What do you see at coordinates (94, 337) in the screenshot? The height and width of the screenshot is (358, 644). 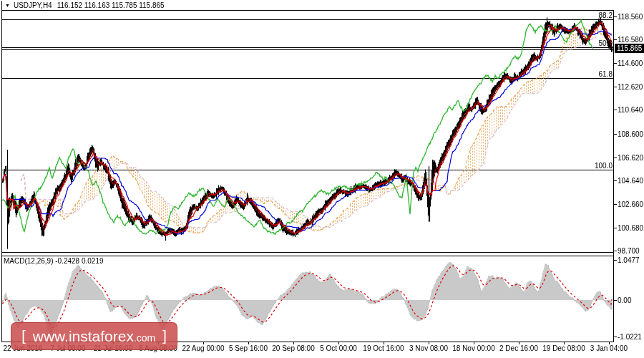 I see `instaforex-logo: [ www.instaforex .com ]` at bounding box center [94, 337].